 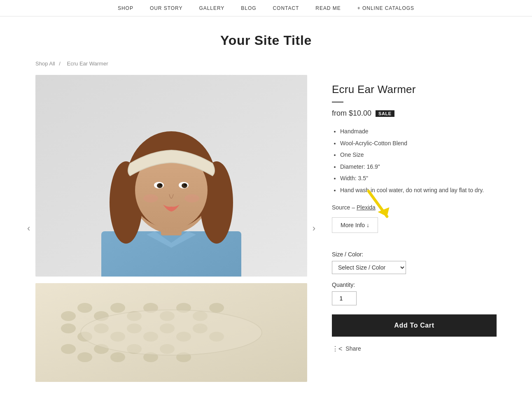 What do you see at coordinates (418, 190) in the screenshot?
I see `feature-item: Hand wash in cool water, do not wring an…` at bounding box center [418, 190].